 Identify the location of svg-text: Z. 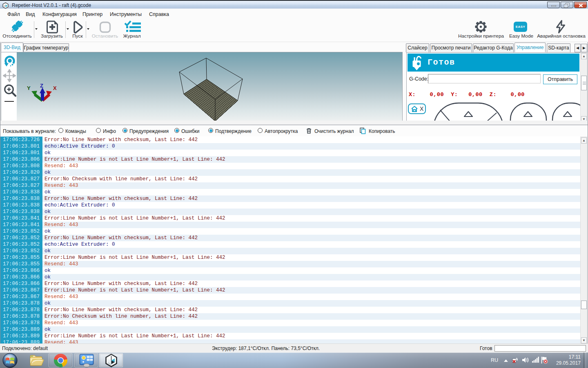
(42, 86).